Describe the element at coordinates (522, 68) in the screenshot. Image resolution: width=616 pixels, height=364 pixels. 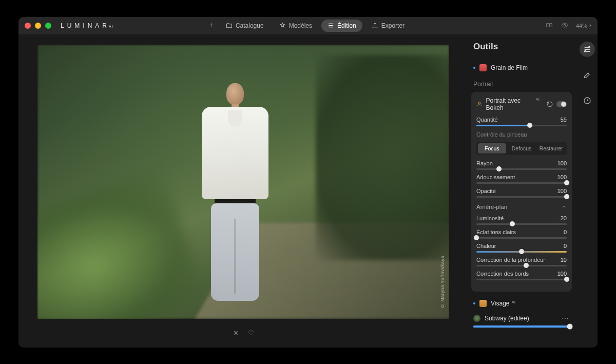
I see `tool-film-grain: Grain de Film` at that location.